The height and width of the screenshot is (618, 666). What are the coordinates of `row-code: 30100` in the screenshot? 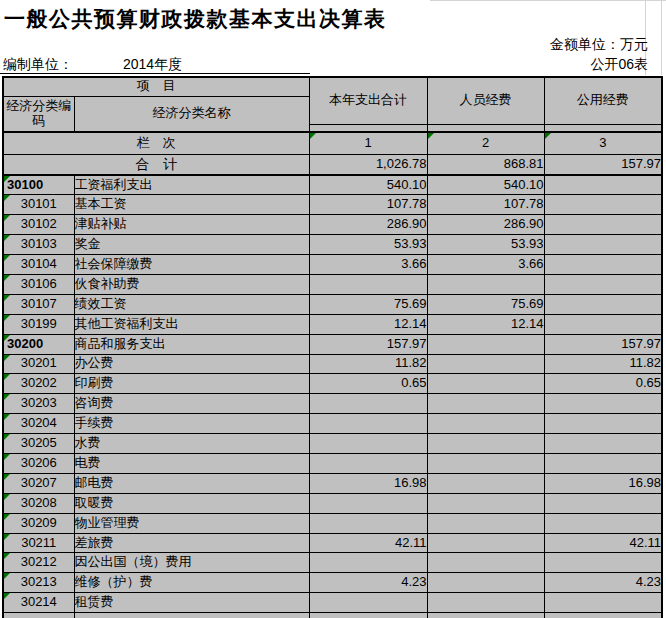 It's located at (38, 185).